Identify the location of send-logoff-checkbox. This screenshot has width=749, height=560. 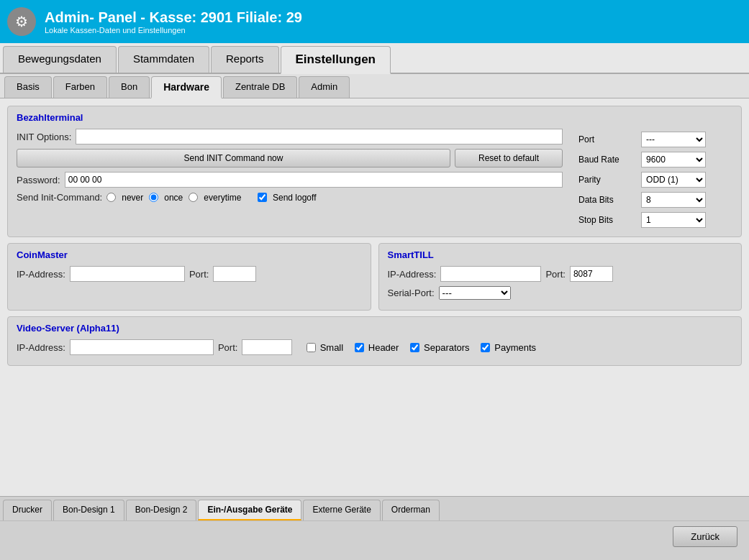
(262, 197).